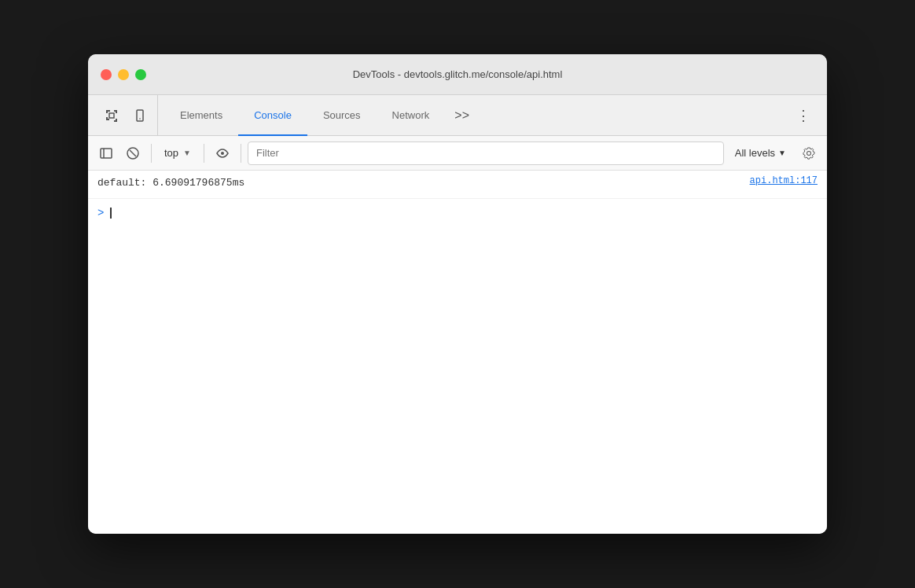  Describe the element at coordinates (140, 116) in the screenshot. I see `device-icon` at that location.